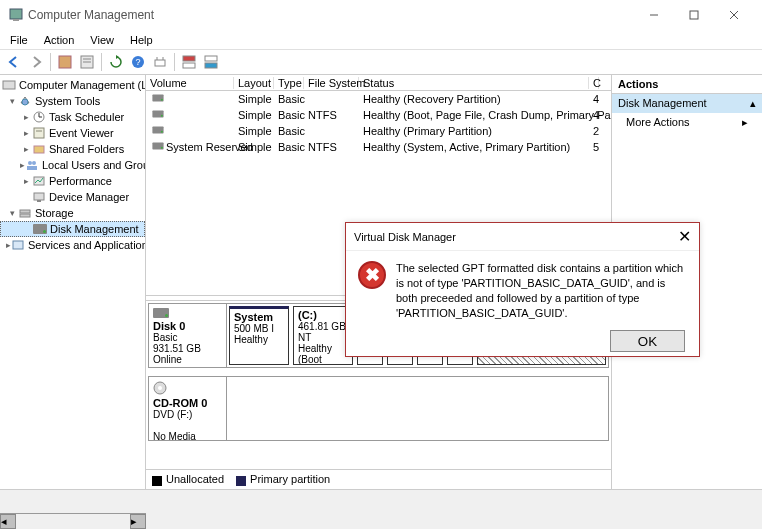 The height and width of the screenshot is (529, 762). Describe the element at coordinates (378, 83) in the screenshot. I see `volume-header: Volume Layout Type File System Status C` at that location.